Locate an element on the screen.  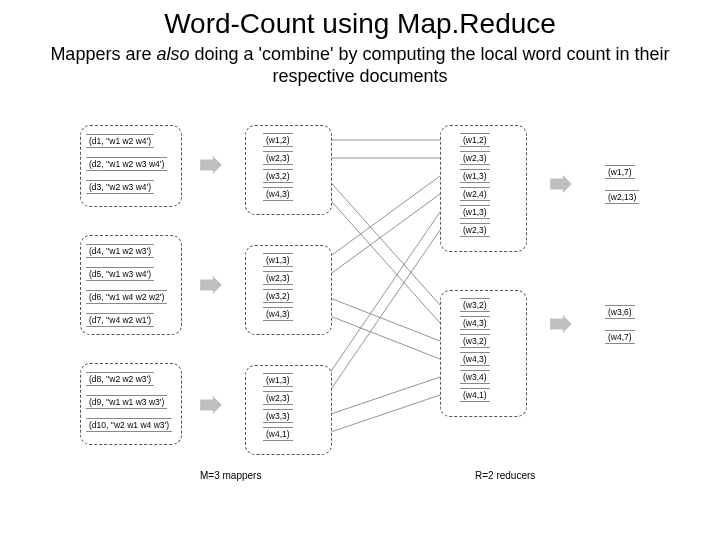
output-item: (w2,13) is located at coordinates (622, 197).